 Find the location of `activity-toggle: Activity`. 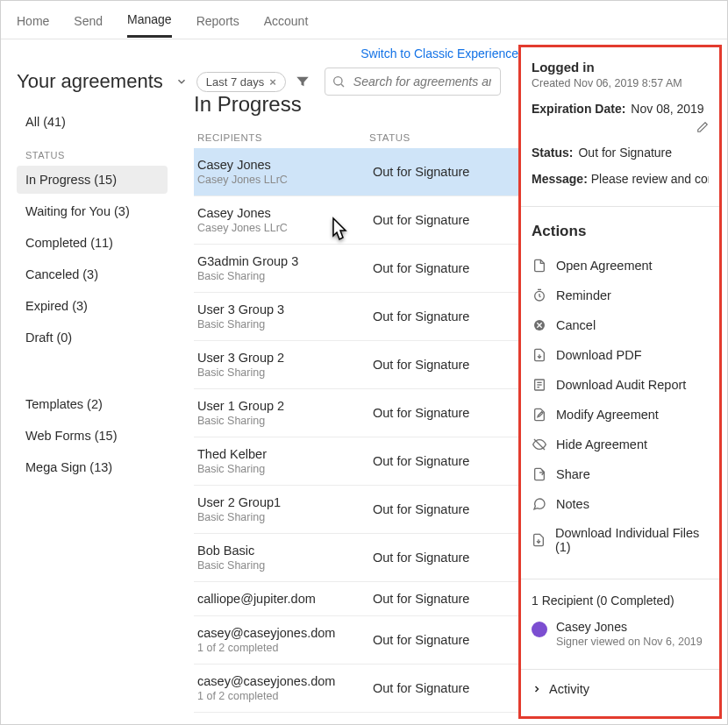

activity-toggle: Activity is located at coordinates (620, 683).